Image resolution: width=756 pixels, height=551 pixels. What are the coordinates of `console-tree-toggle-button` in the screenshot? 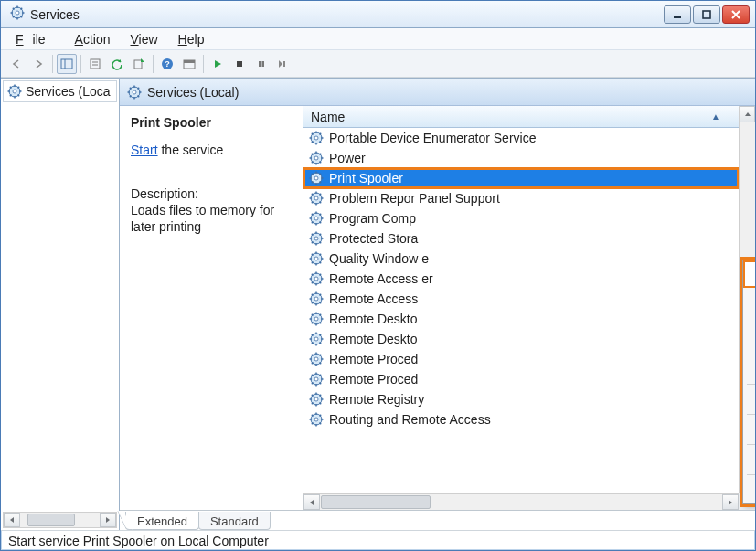 It's located at (67, 64).